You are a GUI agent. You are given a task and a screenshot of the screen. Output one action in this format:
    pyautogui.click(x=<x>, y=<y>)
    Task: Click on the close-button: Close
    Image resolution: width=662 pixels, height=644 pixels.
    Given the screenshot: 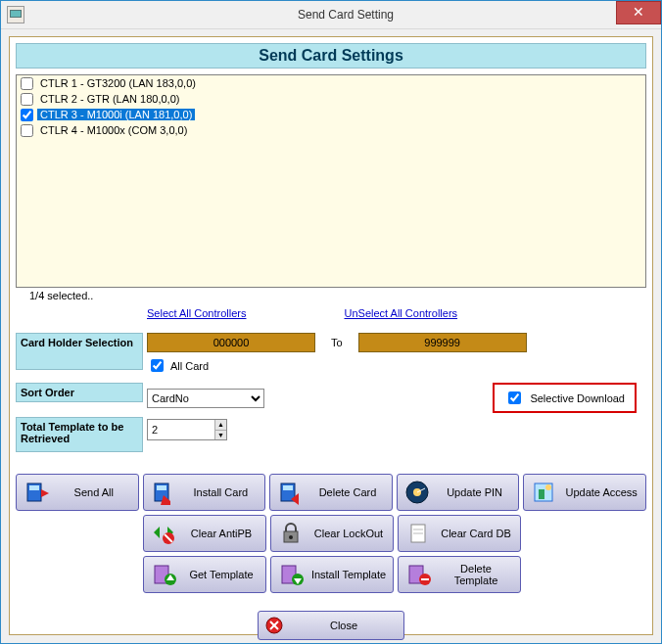 What is the action you would take?
    pyautogui.click(x=331, y=625)
    